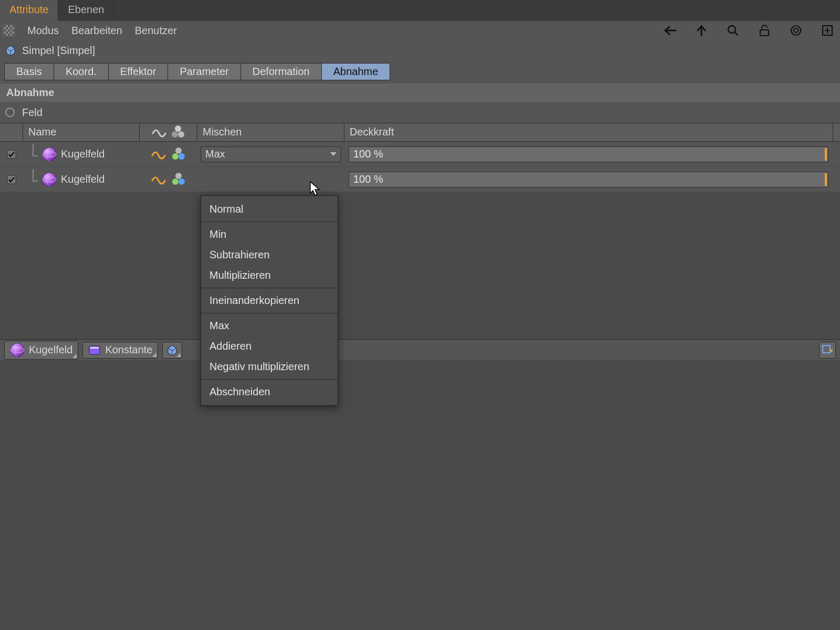  I want to click on shelf-label: Konstante, so click(129, 350).